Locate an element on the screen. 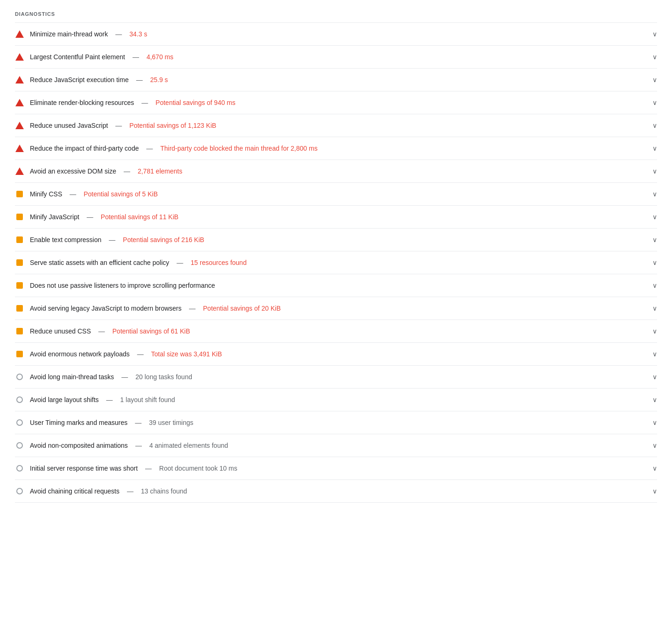 The height and width of the screenshot is (639, 672). audit-item-left: Largest Contentful Paint element — 4,670… is located at coordinates (330, 57).